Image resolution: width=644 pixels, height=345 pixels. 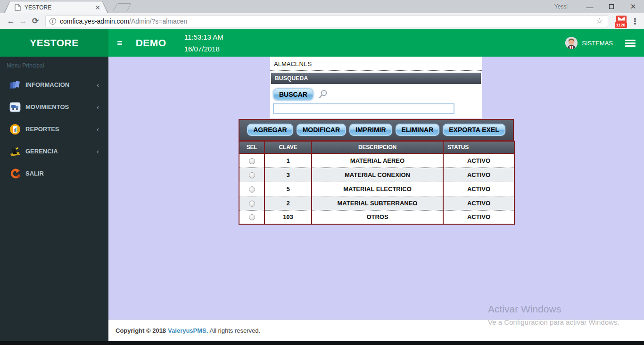 What do you see at coordinates (621, 21) in the screenshot?
I see `mail-extension-button: 1126` at bounding box center [621, 21].